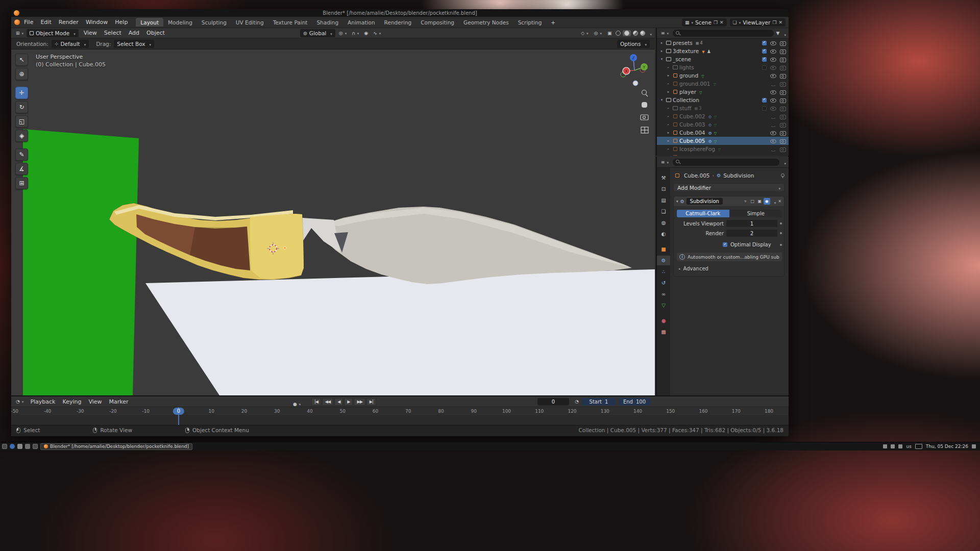 The width and height of the screenshot is (980, 551). I want to click on frame-start-field: Start 1, so click(599, 402).